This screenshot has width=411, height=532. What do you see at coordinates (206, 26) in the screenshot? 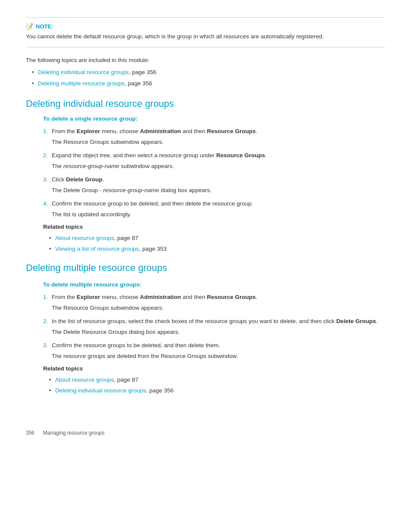
I see `note-header: 📝 NOTE:` at bounding box center [206, 26].